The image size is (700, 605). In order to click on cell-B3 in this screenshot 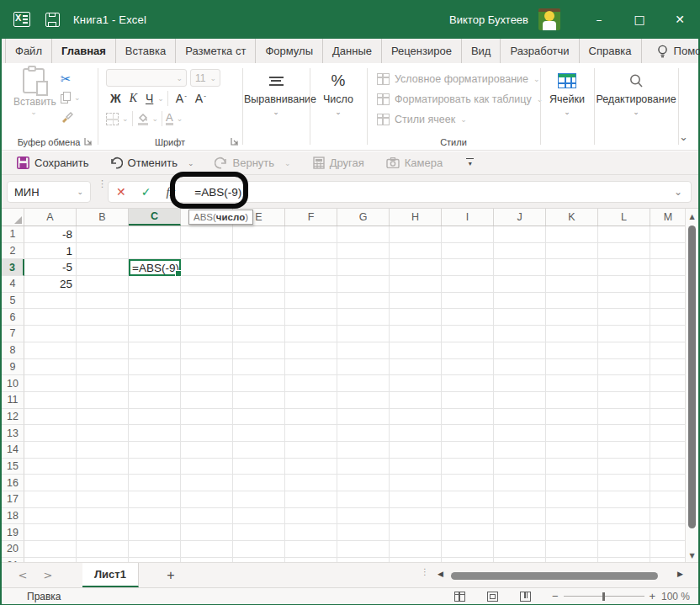, I will do `click(103, 268)`.